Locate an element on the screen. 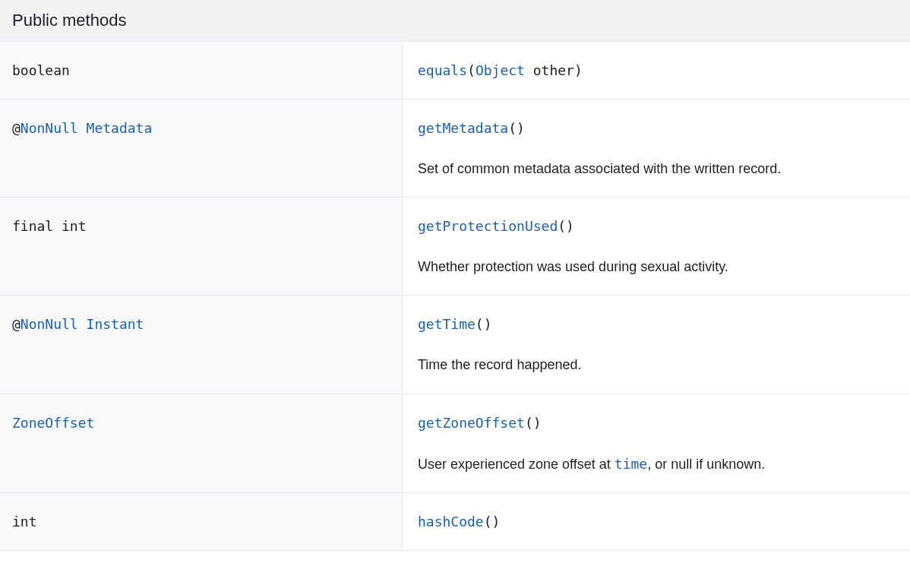  api-link: getProtectionUsed is located at coordinates (488, 226).